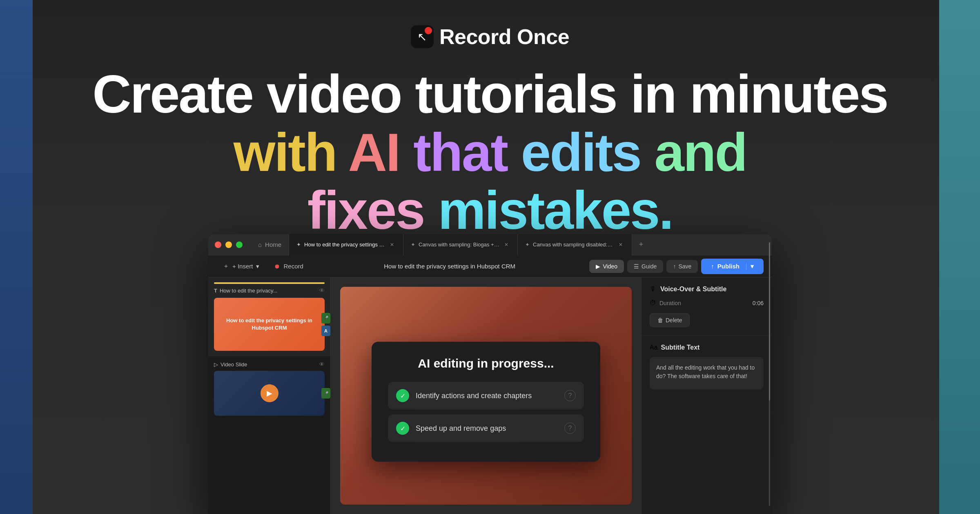 This screenshot has width=980, height=514. What do you see at coordinates (322, 364) in the screenshot?
I see `slide-2-eye-icon: 👁` at bounding box center [322, 364].